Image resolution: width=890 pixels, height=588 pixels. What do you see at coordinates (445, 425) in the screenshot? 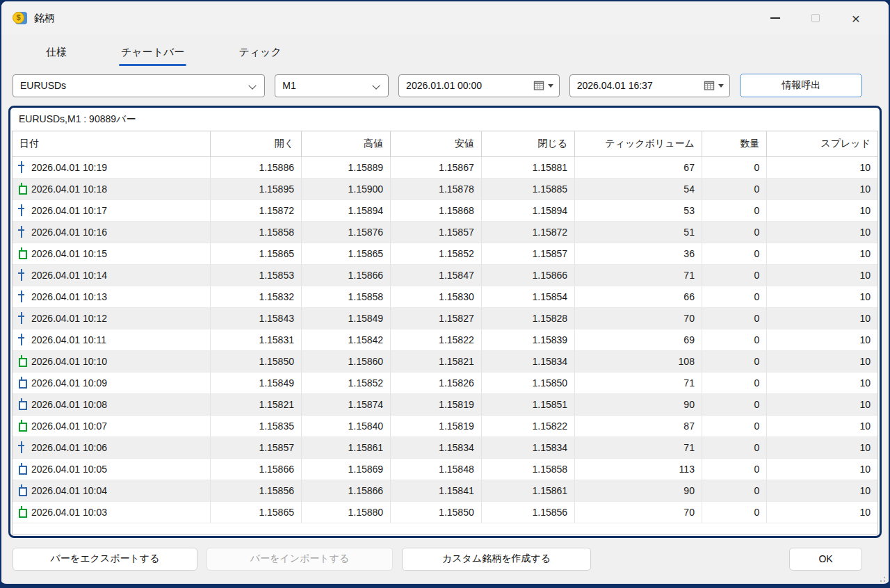
I see `table-row: 2026.04.01 10:071.158351.158401.158191.1…` at bounding box center [445, 425].